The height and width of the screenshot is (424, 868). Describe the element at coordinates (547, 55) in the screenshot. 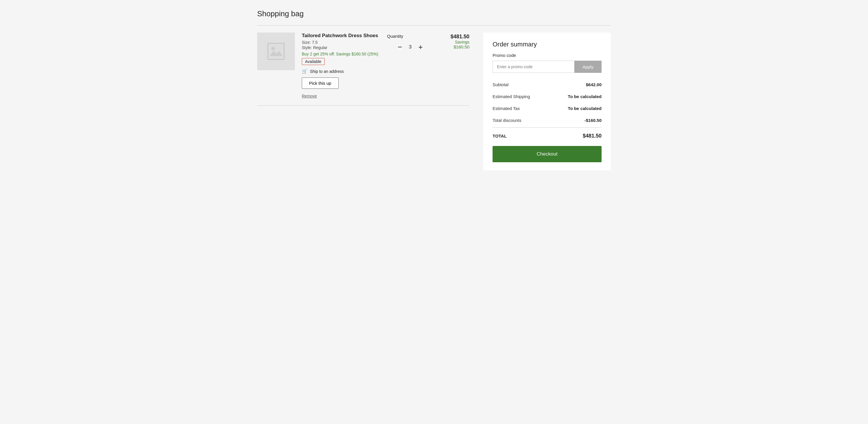

I see `promo-label: Promo code` at that location.